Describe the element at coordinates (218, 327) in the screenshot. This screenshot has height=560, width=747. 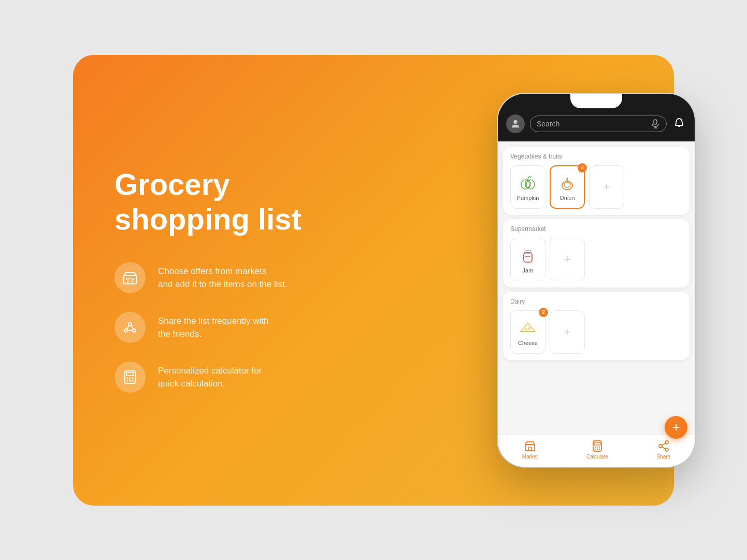
I see `feature-list: Choose offers from markets and add it to…` at that location.